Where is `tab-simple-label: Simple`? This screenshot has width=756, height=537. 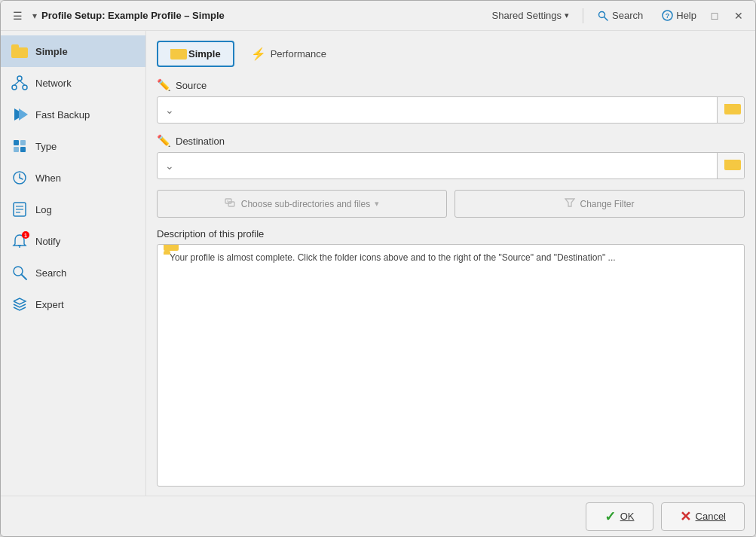
tab-simple-label: Simple is located at coordinates (205, 54).